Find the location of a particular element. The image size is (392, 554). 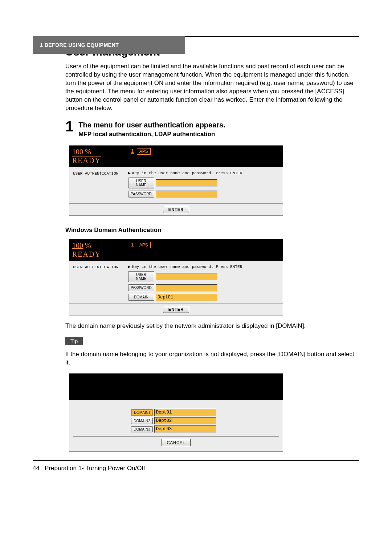

step-subtitle-2: Windows Domain Authentication is located at coordinates (212, 230).